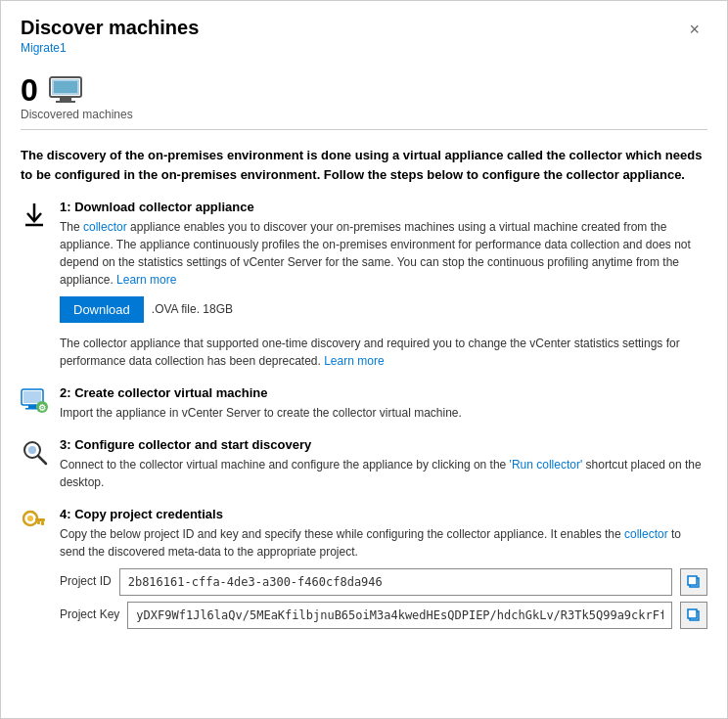 The width and height of the screenshot is (728, 719). What do you see at coordinates (376, 253) in the screenshot?
I see `step-1-desc-text: The collector appliance enables you to d…` at bounding box center [376, 253].